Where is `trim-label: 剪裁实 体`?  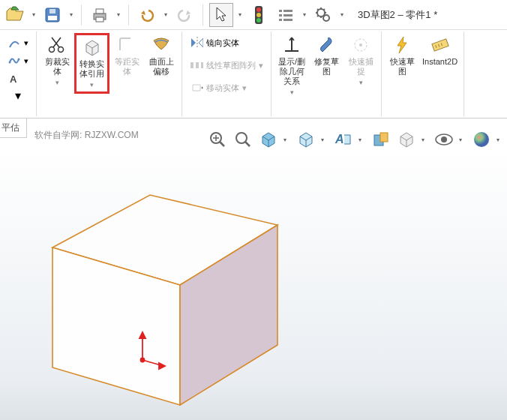 trim-label: 剪裁实 体 is located at coordinates (57, 67).